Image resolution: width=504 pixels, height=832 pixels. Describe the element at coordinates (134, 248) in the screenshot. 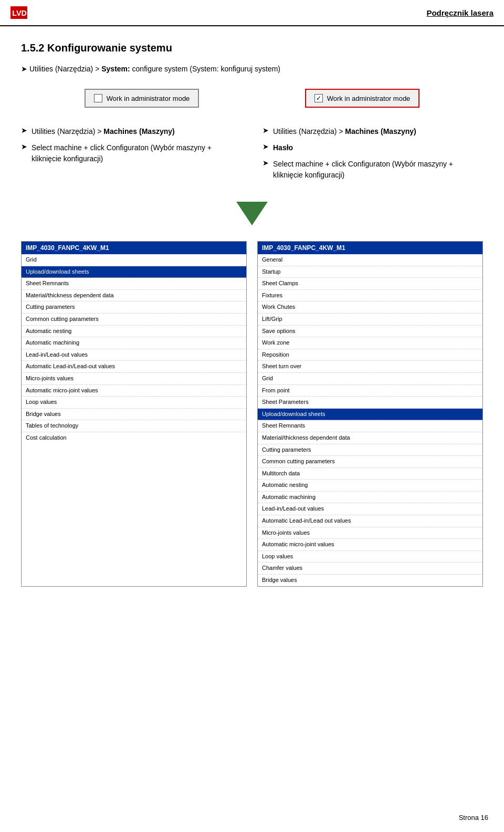

I see `left-panel-header: IMP_4030_FANPC_4KW_M1` at that location.